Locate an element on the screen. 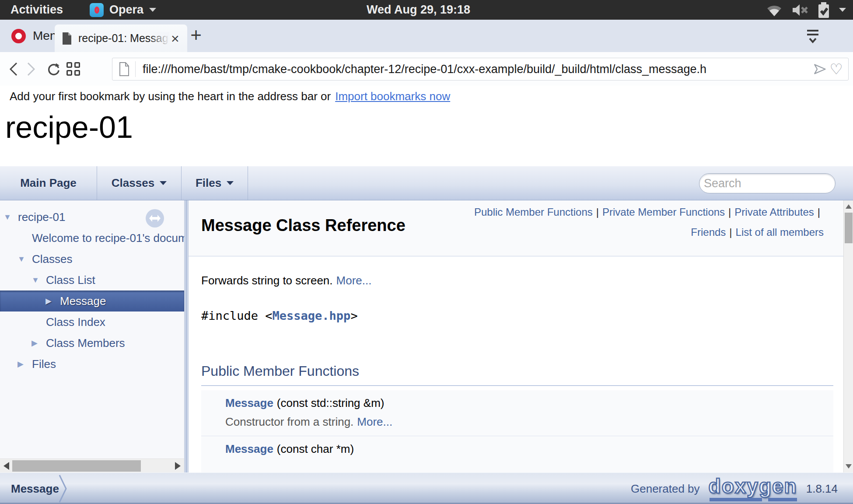 Image resolution: width=853 pixels, height=504 pixels. scroll-left-icon is located at coordinates (6, 466).